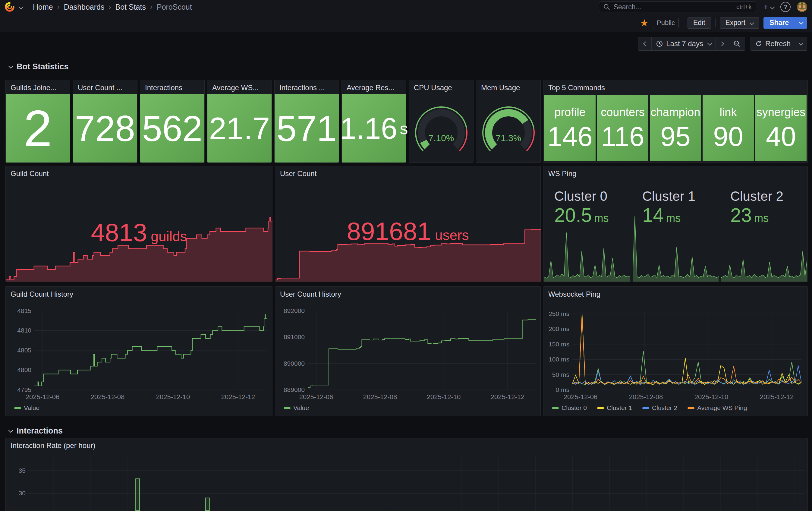 This screenshot has height=511, width=812. Describe the element at coordinates (581, 397) in the screenshot. I see `x-axis-tick: 2025-12-06` at that location.